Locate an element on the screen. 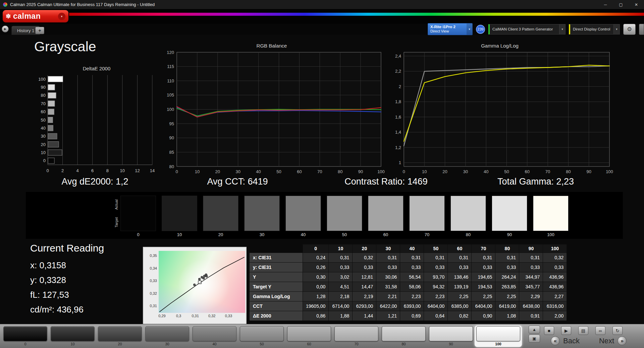 Image resolution: width=644 pixels, height=348 pixels. pattern-button-10: 10 is located at coordinates (72, 336).